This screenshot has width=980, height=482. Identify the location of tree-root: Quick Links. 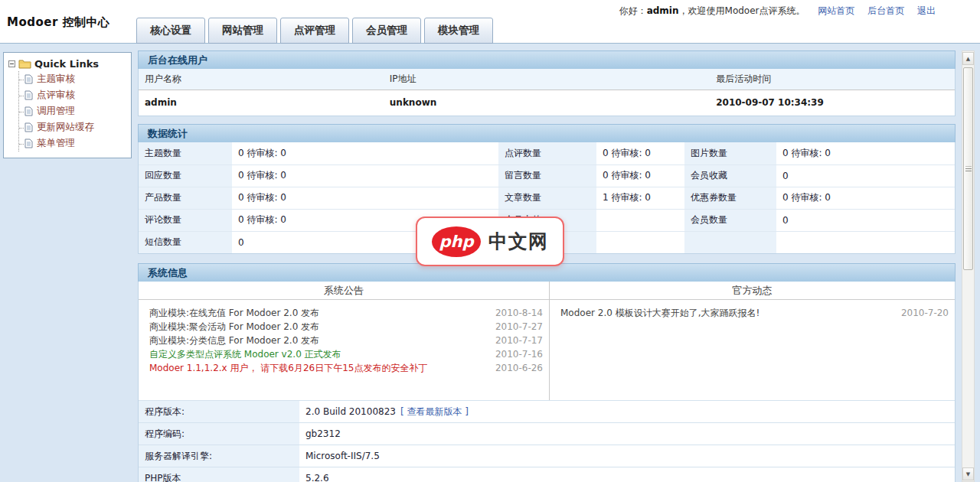
(68, 64).